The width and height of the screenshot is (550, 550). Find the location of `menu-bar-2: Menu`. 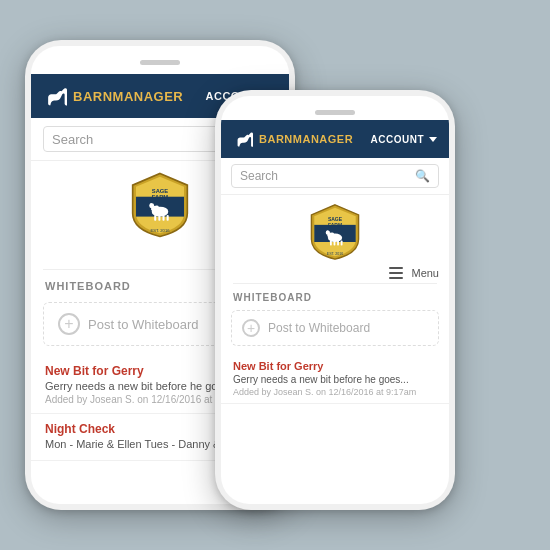

menu-bar-2: Menu is located at coordinates (335, 274).